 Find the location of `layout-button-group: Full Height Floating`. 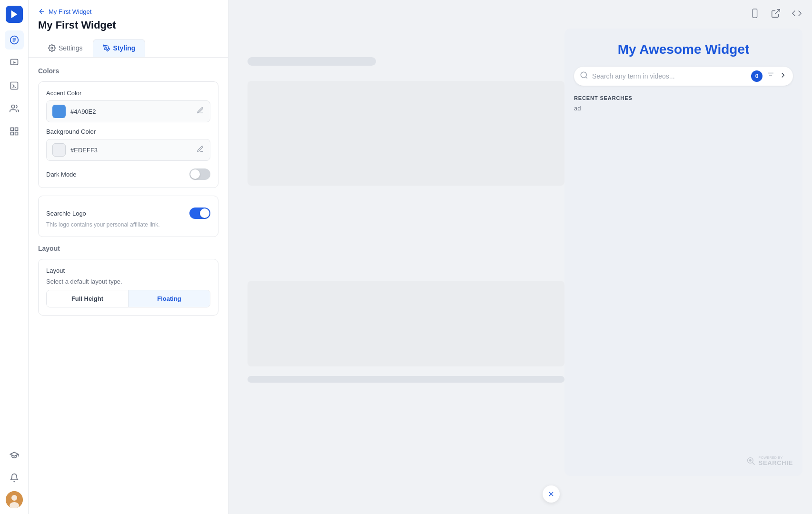

layout-button-group: Full Height Floating is located at coordinates (129, 299).